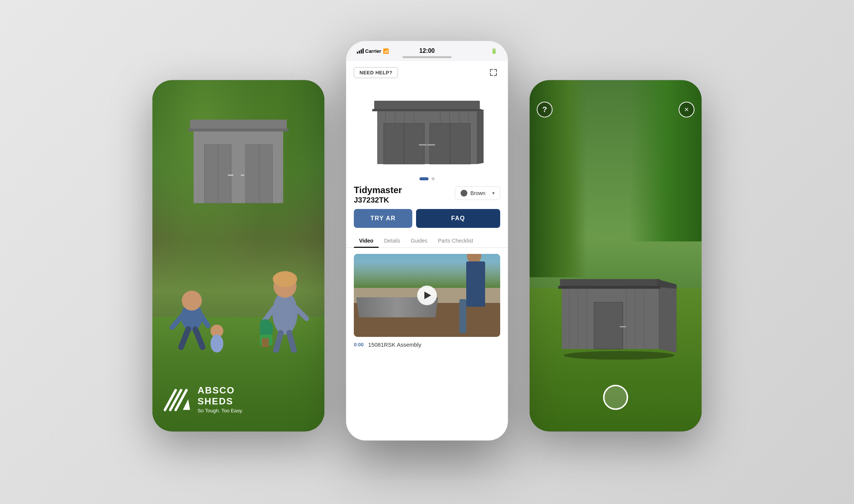 This screenshot has width=854, height=504. What do you see at coordinates (427, 129) in the screenshot?
I see `product-image-area` at bounding box center [427, 129].